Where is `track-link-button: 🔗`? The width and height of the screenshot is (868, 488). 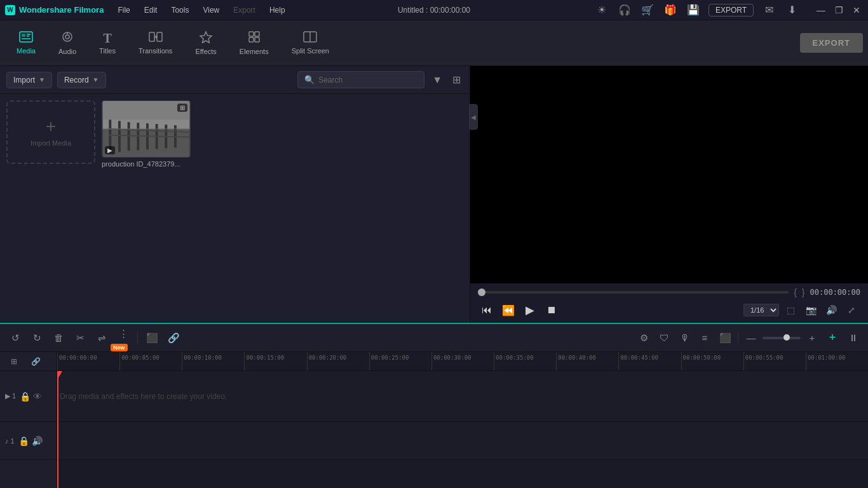 track-link-button: 🔗 is located at coordinates (173, 338).